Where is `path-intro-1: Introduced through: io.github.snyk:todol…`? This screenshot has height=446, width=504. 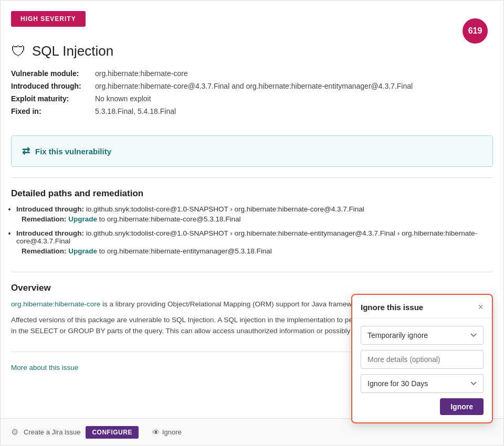 path-intro-1: Introduced through: io.github.snyk:todol… is located at coordinates (255, 209).